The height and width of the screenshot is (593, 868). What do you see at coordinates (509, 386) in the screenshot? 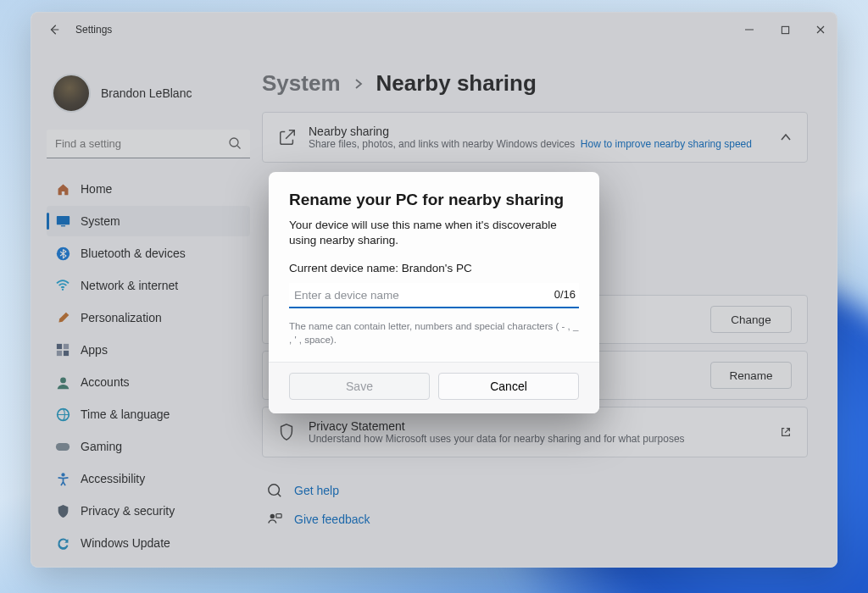
I see `cancel-button: Cancel` at bounding box center [509, 386].